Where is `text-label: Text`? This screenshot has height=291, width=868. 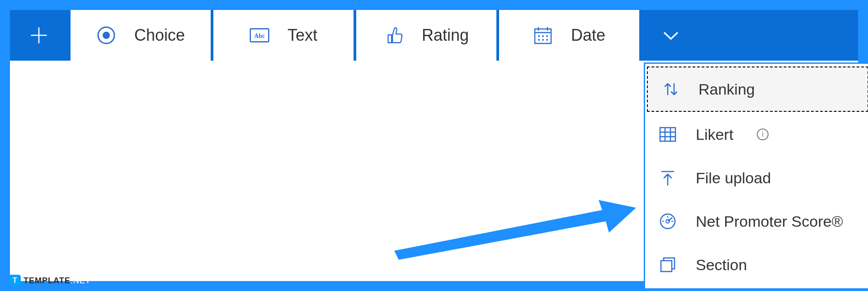 text-label: Text is located at coordinates (302, 35).